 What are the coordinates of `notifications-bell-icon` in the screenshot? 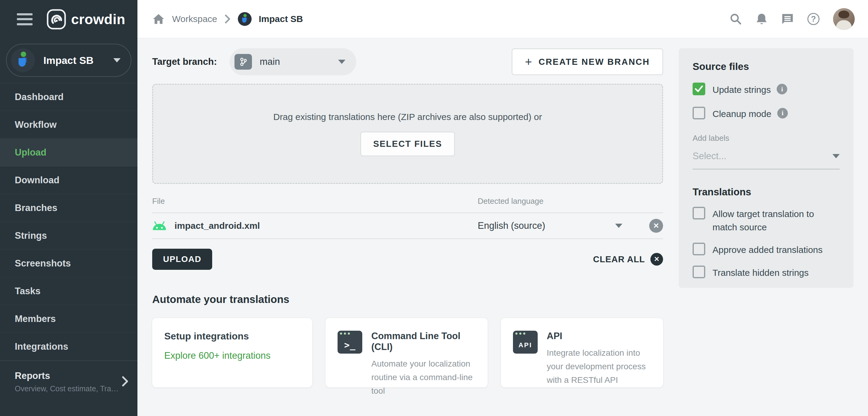 It's located at (762, 19).